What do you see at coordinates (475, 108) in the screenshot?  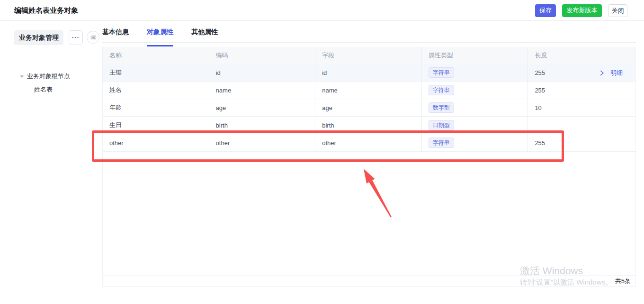 I see `cell-type: 数字型` at bounding box center [475, 108].